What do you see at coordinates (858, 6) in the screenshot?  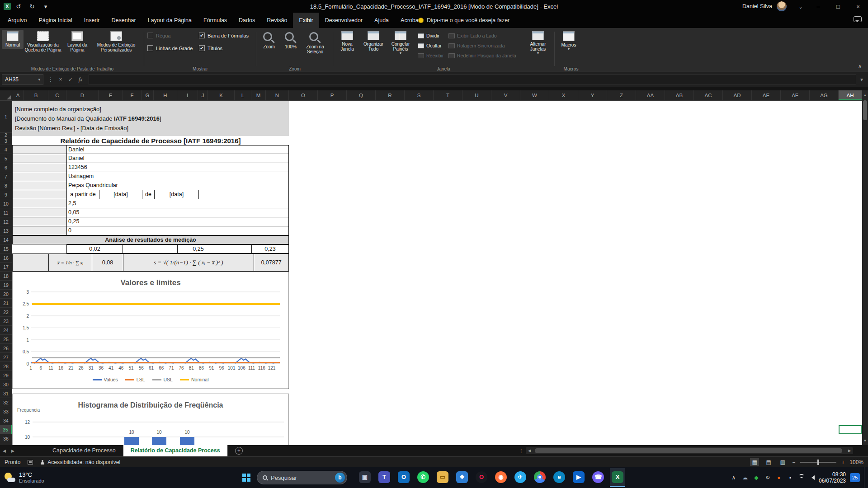 I see `close-button: ×` at bounding box center [858, 6].